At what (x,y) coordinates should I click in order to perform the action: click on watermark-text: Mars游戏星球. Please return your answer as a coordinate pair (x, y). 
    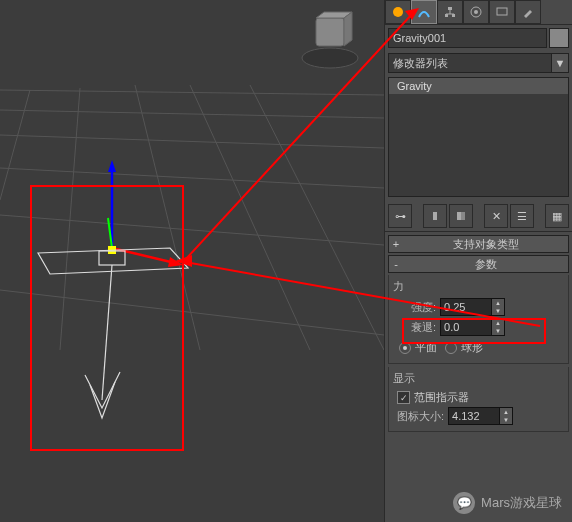
    Looking at the image, I should click on (522, 503).